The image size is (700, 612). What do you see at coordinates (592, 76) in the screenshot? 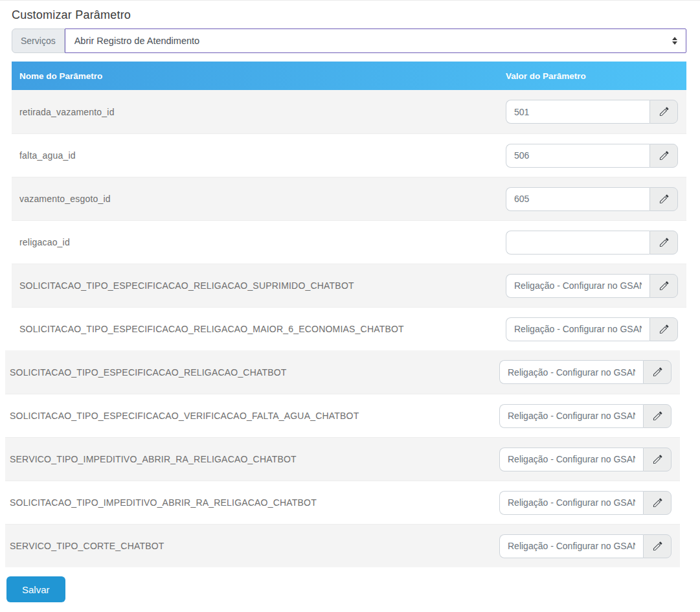
I see `col-header-value: Valor do Parâmetro` at bounding box center [592, 76].